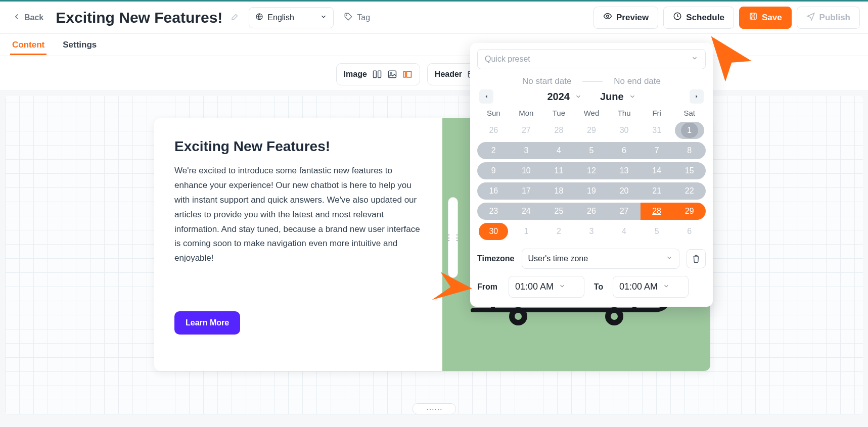 This screenshot has height=427, width=868. I want to click on back-label: Back, so click(34, 18).